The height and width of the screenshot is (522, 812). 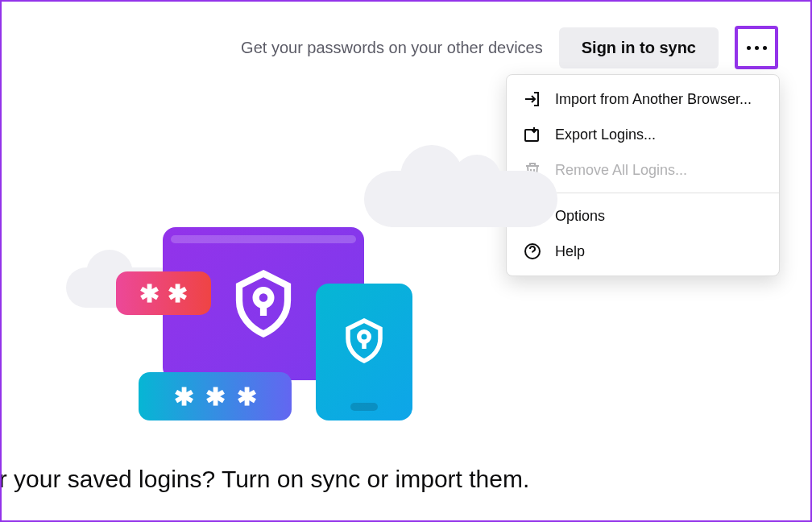 I want to click on more-menu-button, so click(x=756, y=48).